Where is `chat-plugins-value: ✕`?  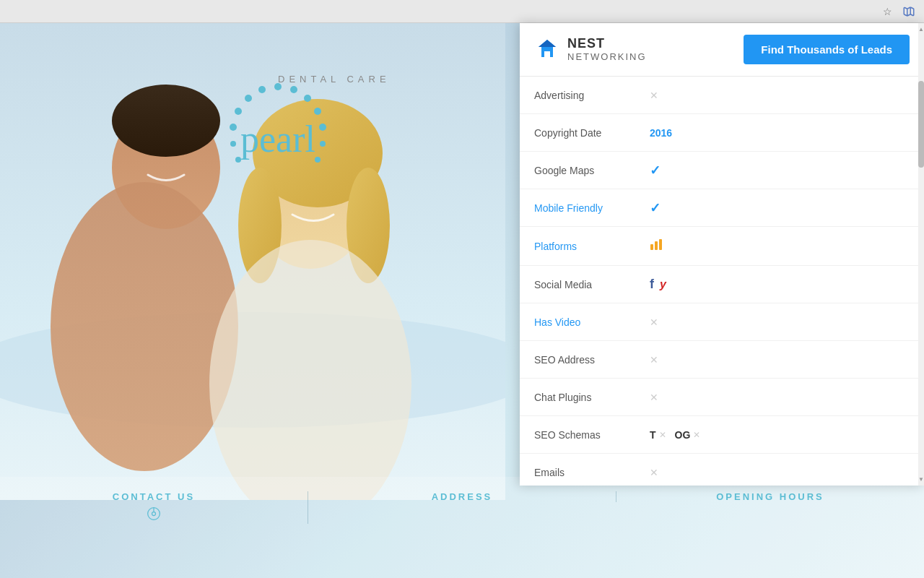 chat-plugins-value: ✕ is located at coordinates (780, 397).